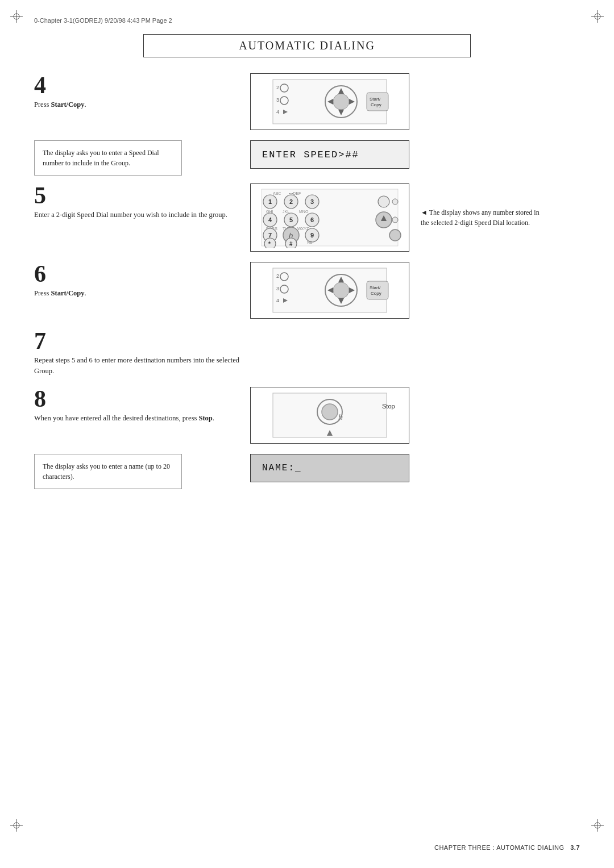 This screenshot has width=614, height=868. What do you see at coordinates (103, 20) in the screenshot?
I see `header-text: 0-Chapter 3-1(GODREJ) 9/20/98 4:43 PM Pa…` at bounding box center [103, 20].